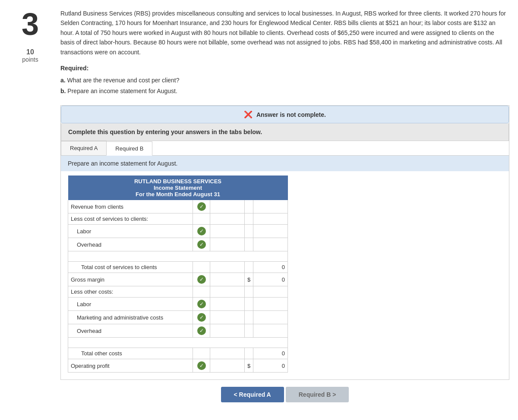 The image size is (518, 420). Describe the element at coordinates (285, 148) in the screenshot. I see `tabs-row: Required A Required B` at that location.